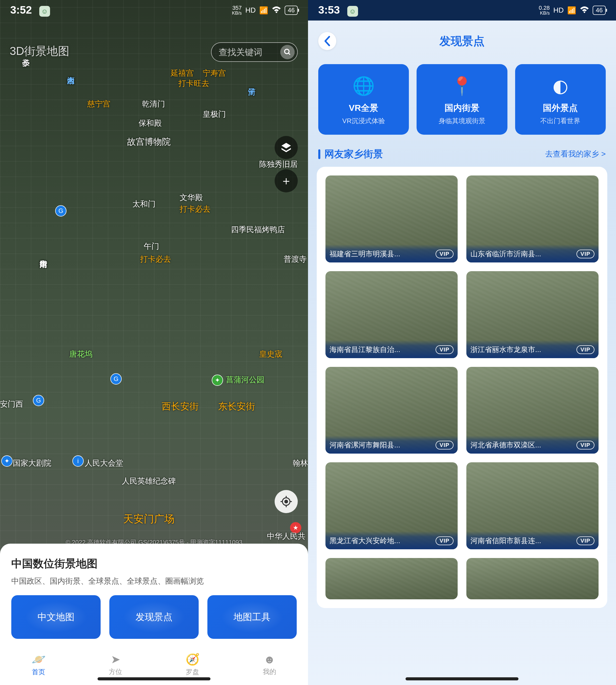 The image size is (616, 685). I want to click on status-time: 3:52, so click(21, 10).